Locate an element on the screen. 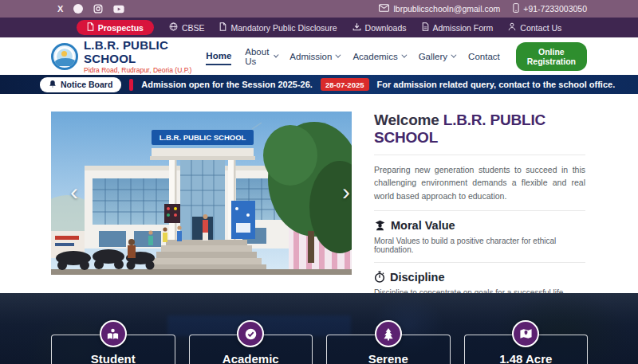 Image resolution: width=638 pixels, height=364 pixels. facility-label: 1.48 Acre is located at coordinates (526, 358).